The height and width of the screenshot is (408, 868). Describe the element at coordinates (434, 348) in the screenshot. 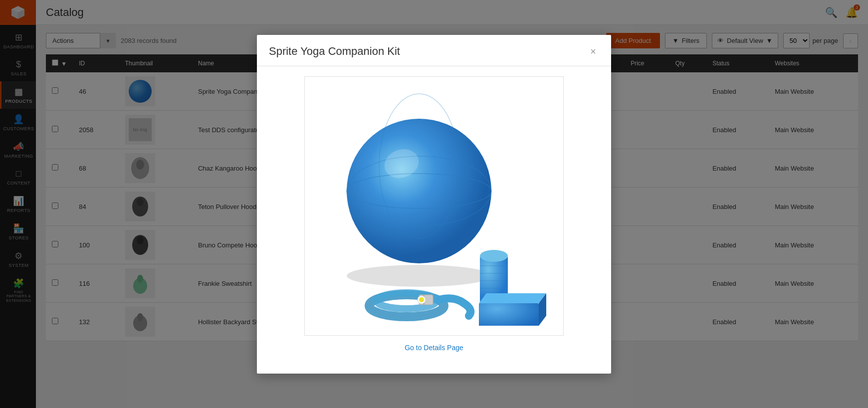

I see `go-to-details-link: Go to Details Page` at that location.